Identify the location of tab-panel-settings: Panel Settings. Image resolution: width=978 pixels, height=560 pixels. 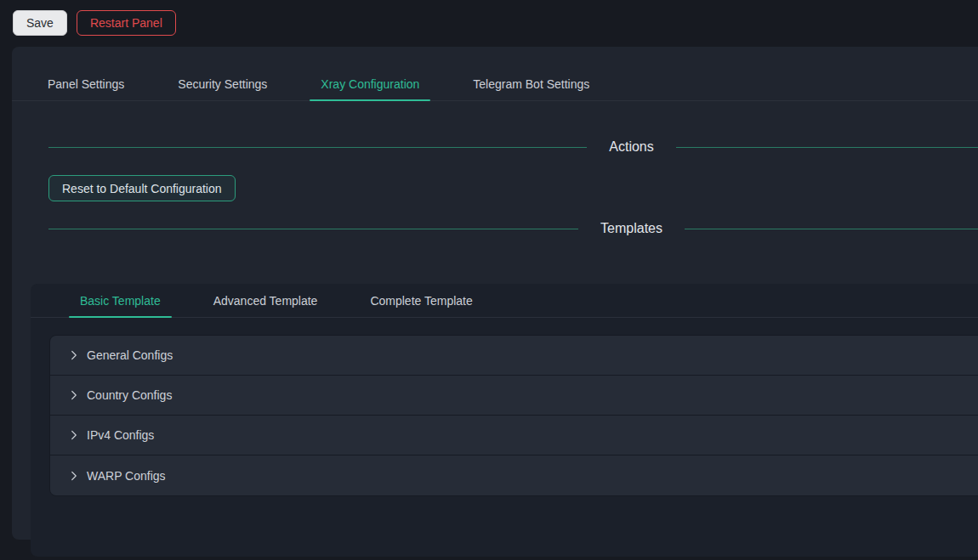
(86, 83).